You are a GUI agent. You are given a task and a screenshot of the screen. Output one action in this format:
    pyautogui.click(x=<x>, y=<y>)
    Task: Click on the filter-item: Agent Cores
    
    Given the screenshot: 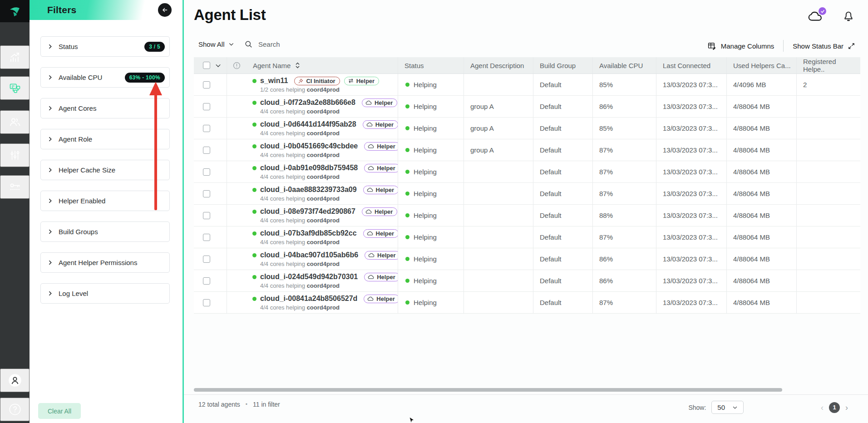 What is the action you would take?
    pyautogui.click(x=105, y=108)
    